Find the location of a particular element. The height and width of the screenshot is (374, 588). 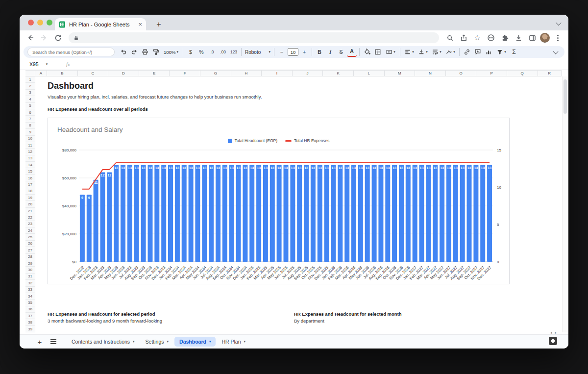

browser-menu-kebab-icon is located at coordinates (558, 38).